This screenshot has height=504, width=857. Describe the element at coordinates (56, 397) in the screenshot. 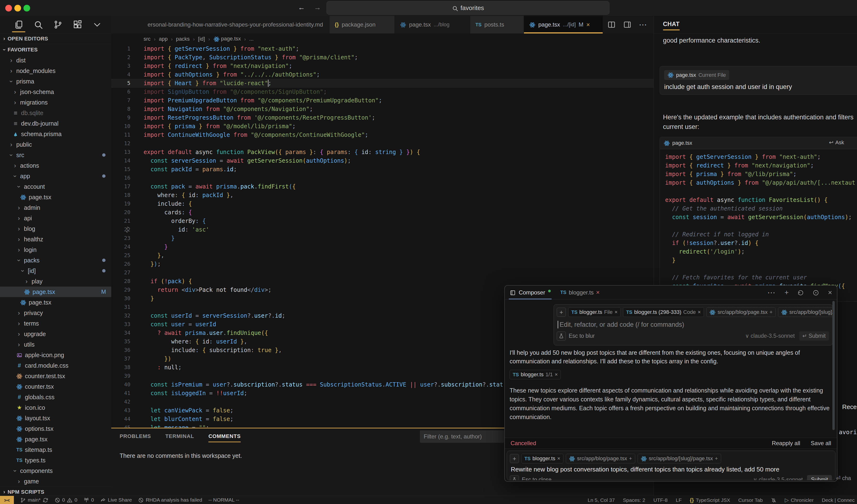

I see `tree-item-globals.css: #globals.css` at that location.